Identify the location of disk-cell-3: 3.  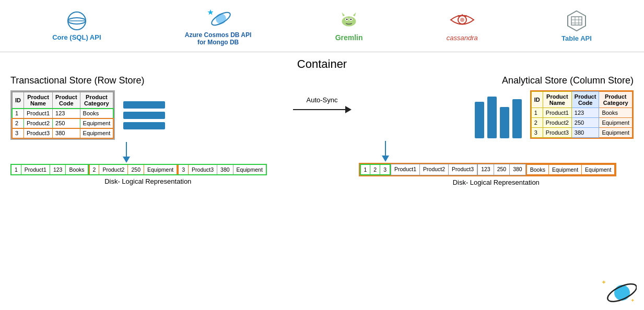
(183, 170).